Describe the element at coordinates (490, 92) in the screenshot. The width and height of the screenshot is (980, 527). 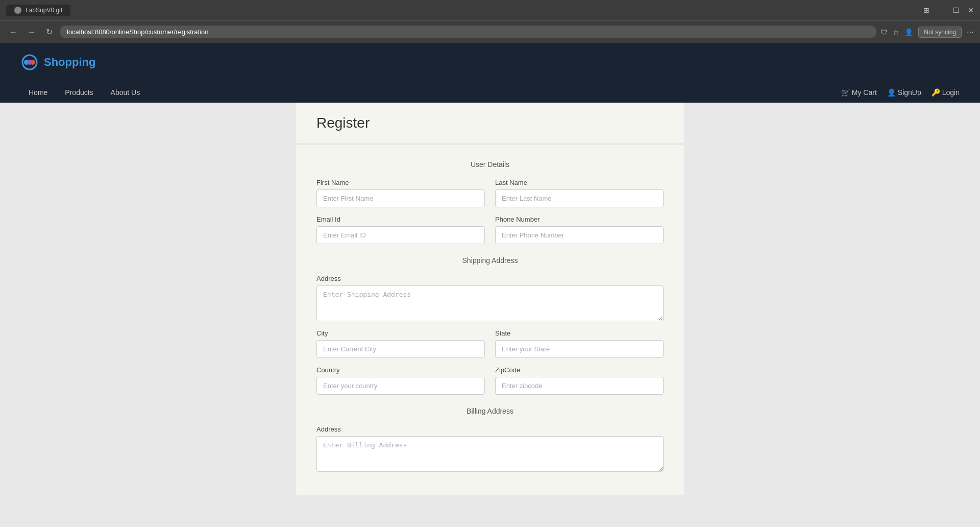
I see `site-nav: Home Products About Us 🛒 My Cart 👤 SignU…` at that location.